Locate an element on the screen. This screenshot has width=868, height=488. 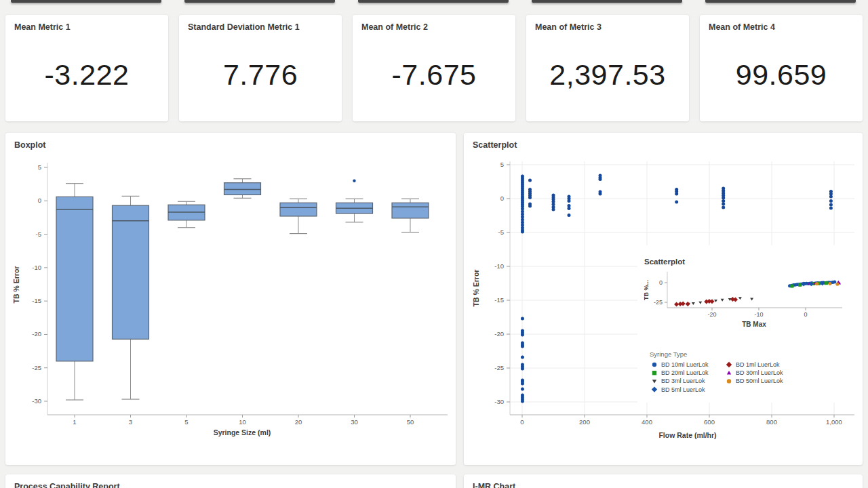
metric-card-mean-metric-3: Mean of Metric 3 2,397.53 is located at coordinates (608, 68).